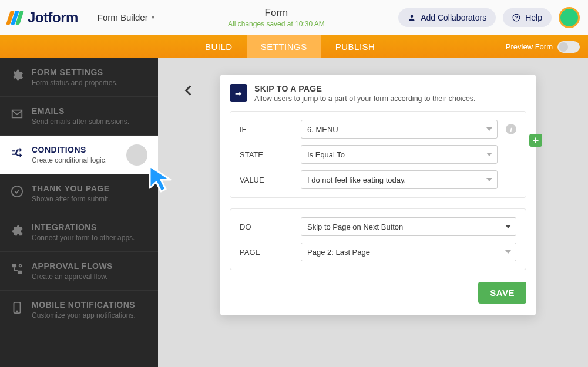 The width and height of the screenshot is (588, 367). What do you see at coordinates (409, 227) in the screenshot?
I see `do-action-select: Skip to Page on Next Button` at bounding box center [409, 227].